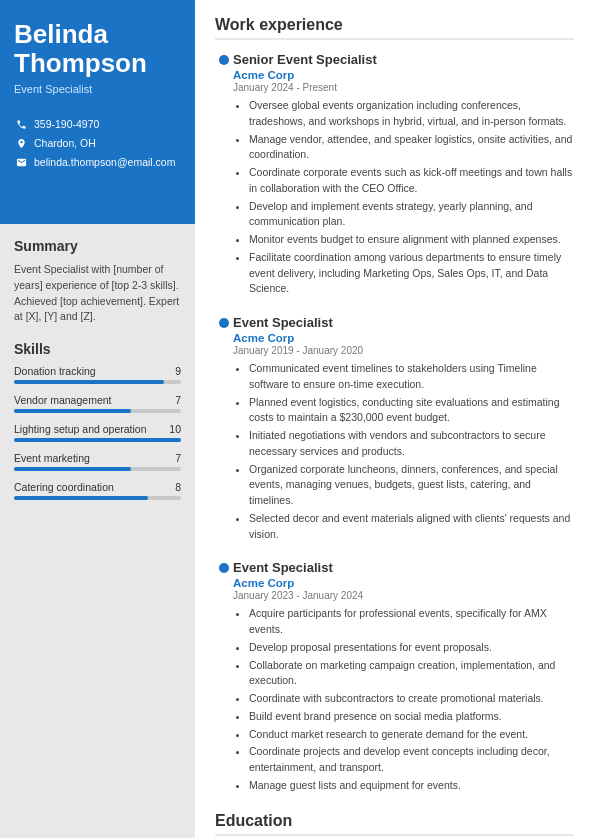  What do you see at coordinates (98, 246) in the screenshot?
I see `summary-heading: Summary` at bounding box center [98, 246].